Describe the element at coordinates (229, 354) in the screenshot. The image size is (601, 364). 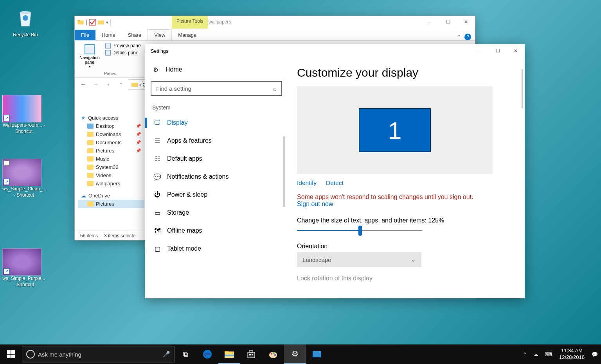
I see `taskbar-app-explorer` at that location.